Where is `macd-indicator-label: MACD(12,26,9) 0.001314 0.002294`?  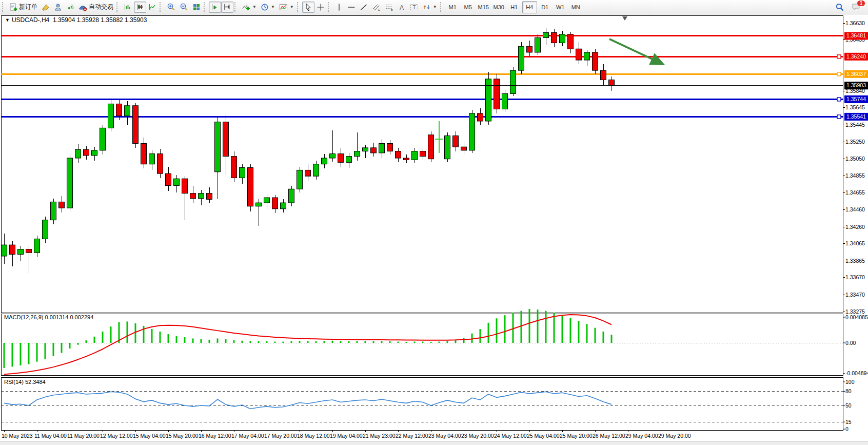 macd-indicator-label: MACD(12,26,9) 0.001314 0.002294 is located at coordinates (49, 317).